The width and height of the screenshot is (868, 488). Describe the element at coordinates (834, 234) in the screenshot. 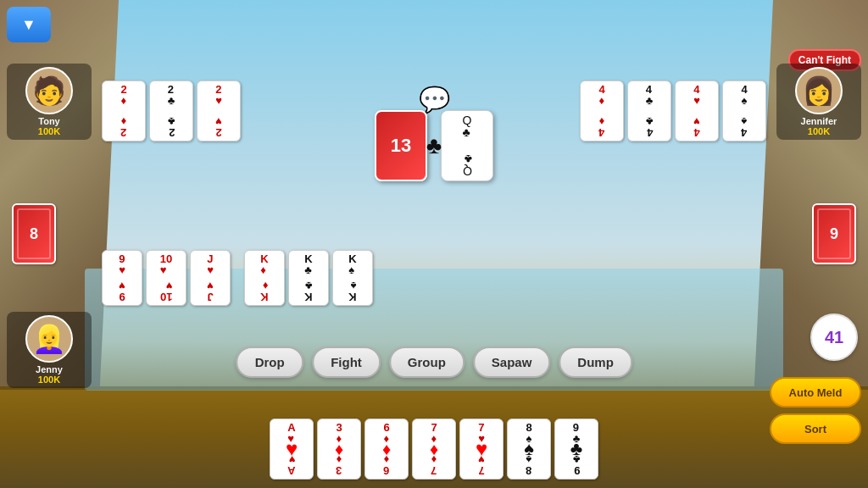

I see `jennifer-hand-card: 9` at that location.